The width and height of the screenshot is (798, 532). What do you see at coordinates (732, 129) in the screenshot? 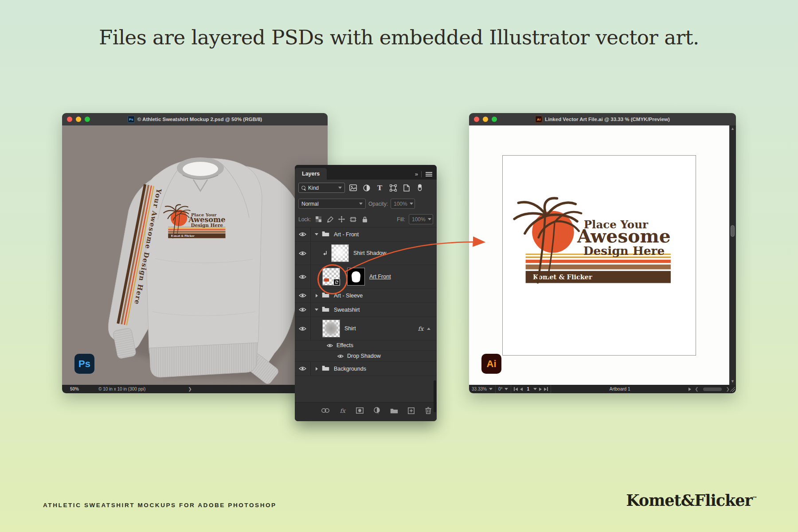
I see `scroll-up-icon: ▲` at bounding box center [732, 129].